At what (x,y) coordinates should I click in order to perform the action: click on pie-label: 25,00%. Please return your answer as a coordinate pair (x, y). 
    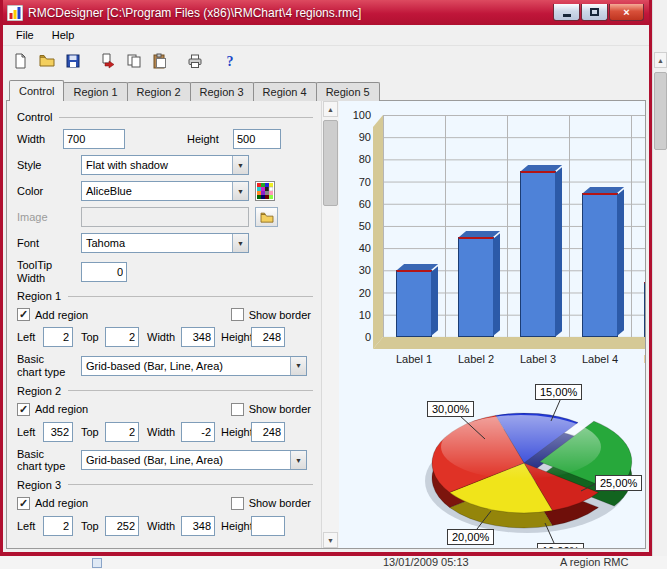
    Looking at the image, I should click on (618, 483).